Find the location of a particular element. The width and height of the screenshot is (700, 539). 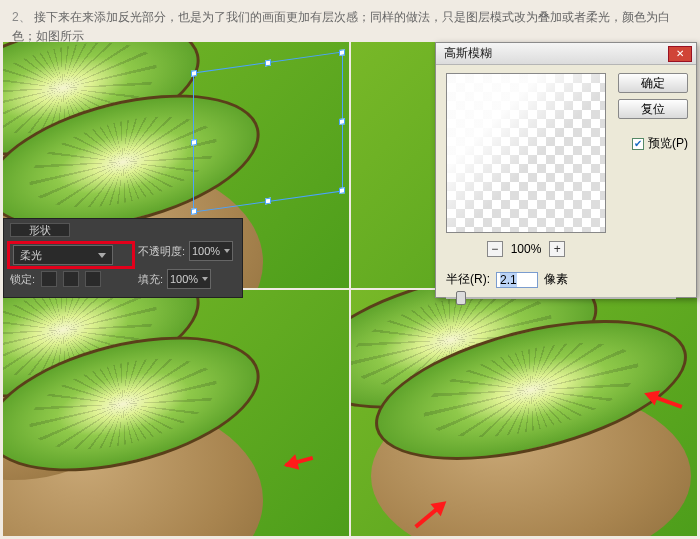

step-number: 2、 is located at coordinates (22, 17).